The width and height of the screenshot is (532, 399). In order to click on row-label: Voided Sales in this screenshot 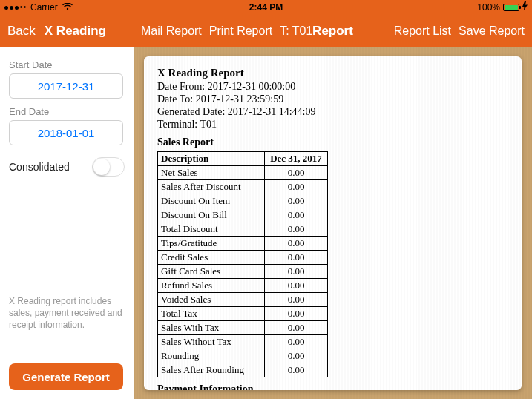, I will do `click(211, 300)`.